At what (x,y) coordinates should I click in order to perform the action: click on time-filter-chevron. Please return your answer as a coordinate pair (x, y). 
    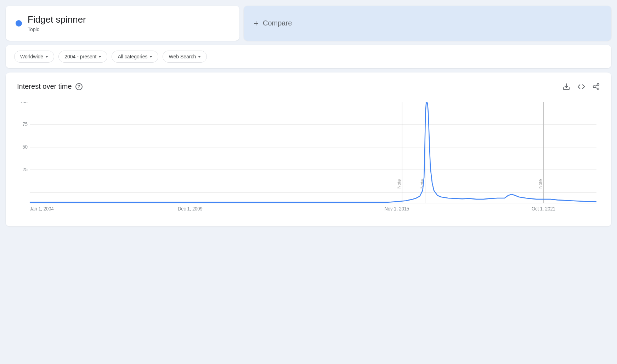
    Looking at the image, I should click on (100, 57).